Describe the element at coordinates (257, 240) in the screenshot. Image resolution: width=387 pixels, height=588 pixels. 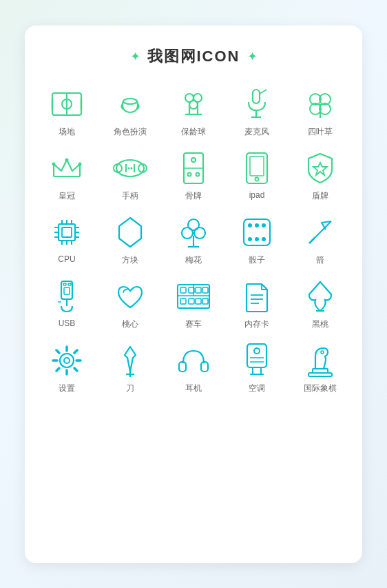
I see `icon-item-shazi: 骰子` at that location.